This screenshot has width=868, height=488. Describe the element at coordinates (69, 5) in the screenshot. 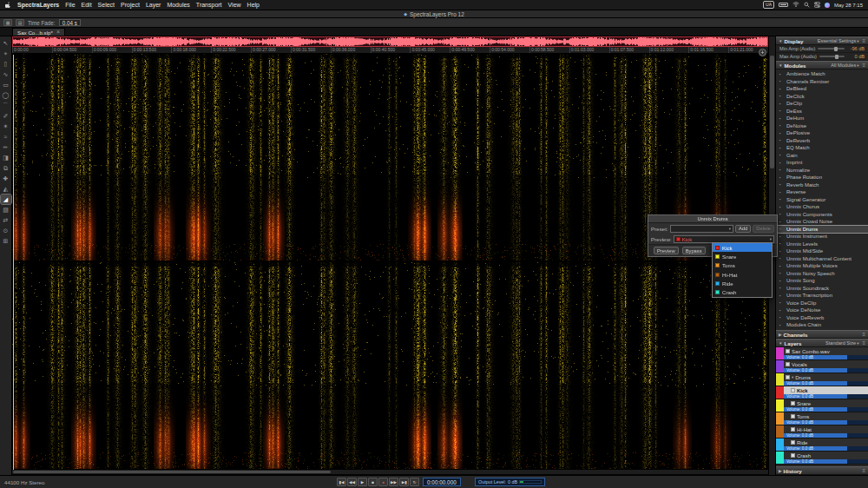

I see `menu-item-file: File` at that location.